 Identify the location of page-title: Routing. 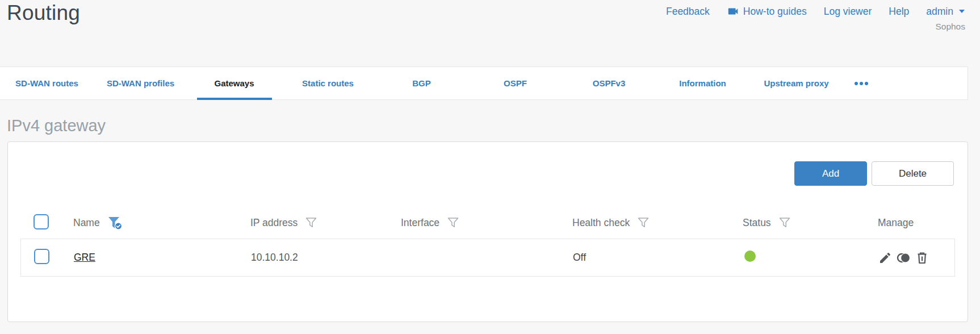
(43, 33).